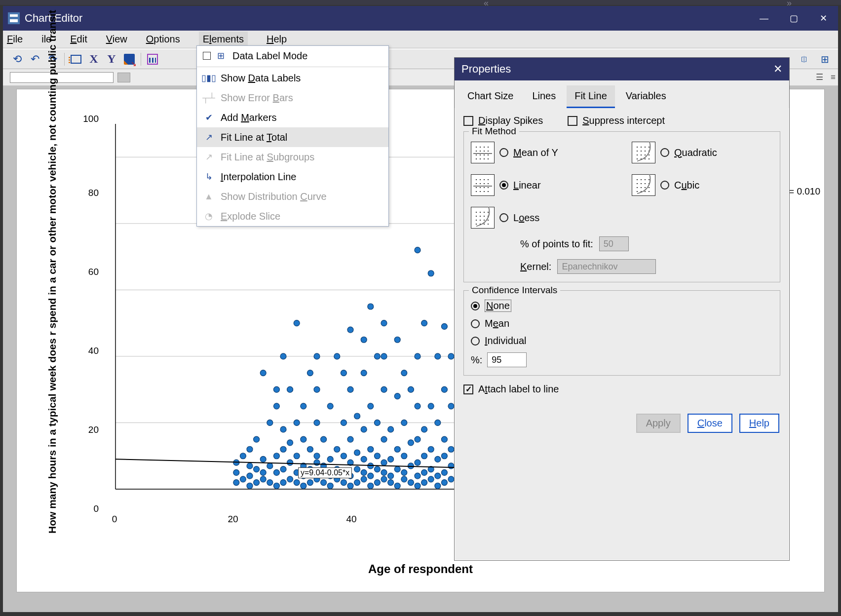  What do you see at coordinates (17, 59) in the screenshot?
I see `reset-icon: ⟲` at bounding box center [17, 59].